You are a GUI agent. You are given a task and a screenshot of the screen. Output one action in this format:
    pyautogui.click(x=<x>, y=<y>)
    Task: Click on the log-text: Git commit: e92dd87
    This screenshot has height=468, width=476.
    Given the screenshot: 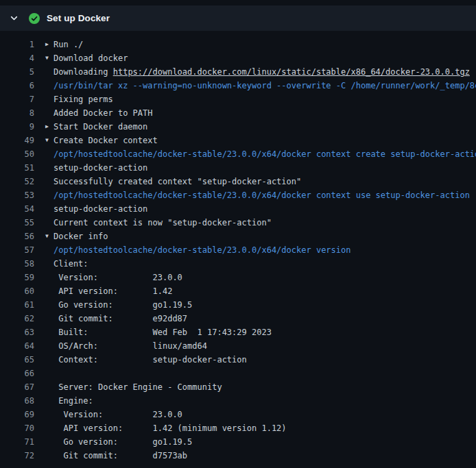 What is the action you would take?
    pyautogui.click(x=121, y=319)
    